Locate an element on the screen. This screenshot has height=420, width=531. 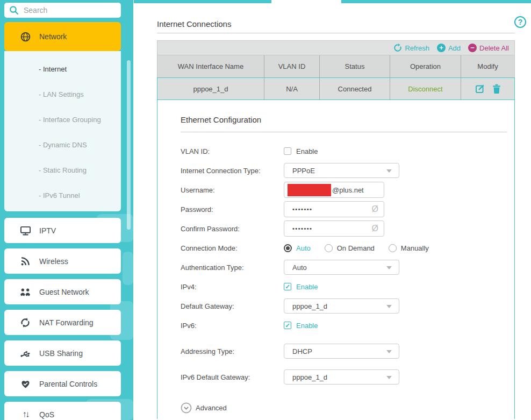
username-field: @plus.net is located at coordinates (334, 190).